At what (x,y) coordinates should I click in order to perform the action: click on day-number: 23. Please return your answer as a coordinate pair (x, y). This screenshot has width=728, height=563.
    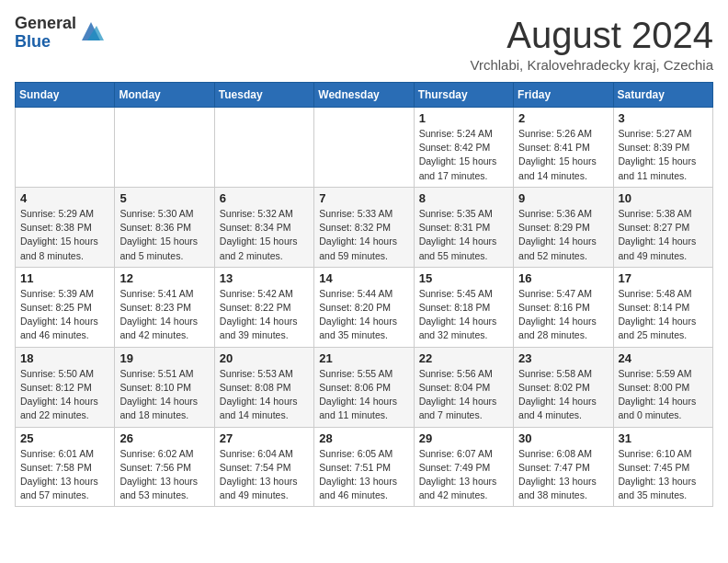
    Looking at the image, I should click on (563, 359).